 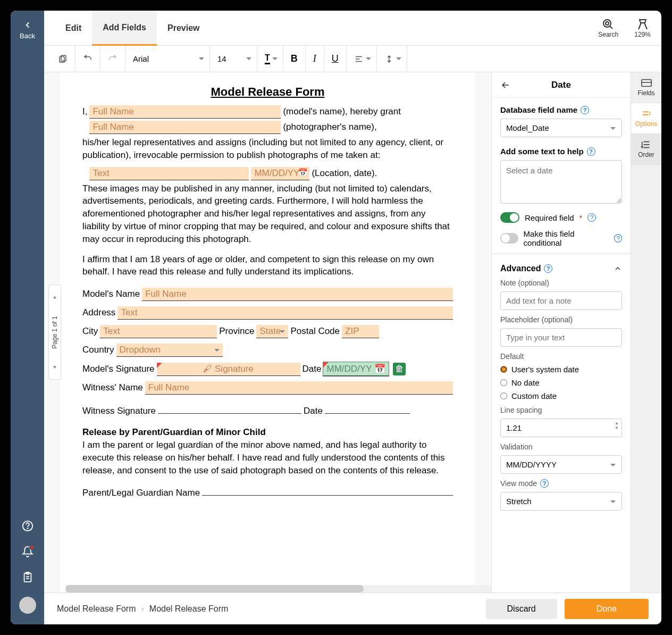 I want to click on right-tab-options: Options, so click(x=646, y=119).